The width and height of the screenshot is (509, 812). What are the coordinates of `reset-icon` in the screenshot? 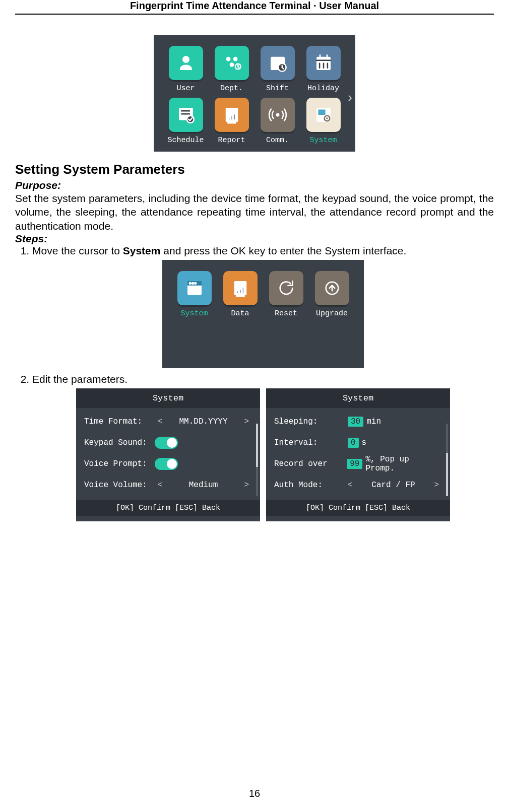 It's located at (286, 288).